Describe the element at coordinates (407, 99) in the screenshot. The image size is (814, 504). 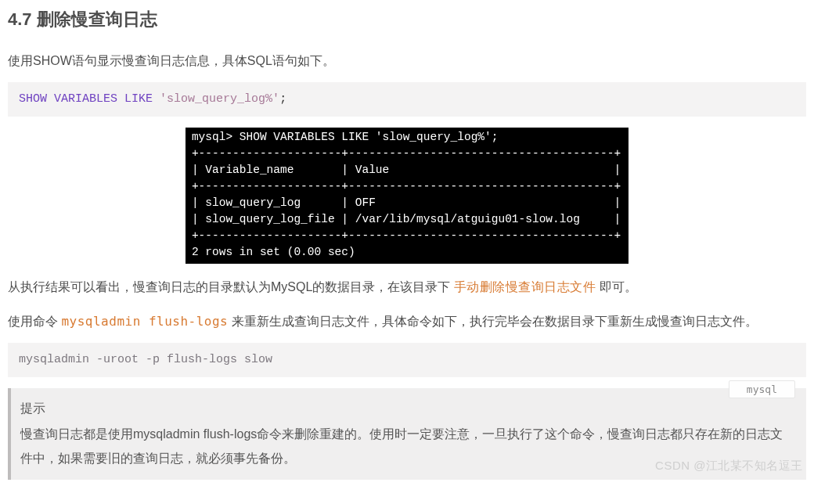
I see `code-block-sql: SHOW VARIABLES LIKE 'slow_query_log%';` at that location.